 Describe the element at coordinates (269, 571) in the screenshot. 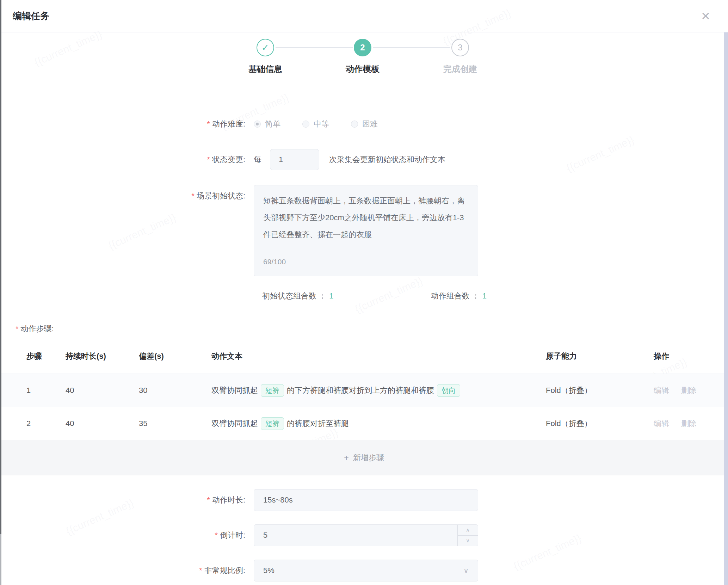

I see `unusual-ratio-value: 5%` at that location.